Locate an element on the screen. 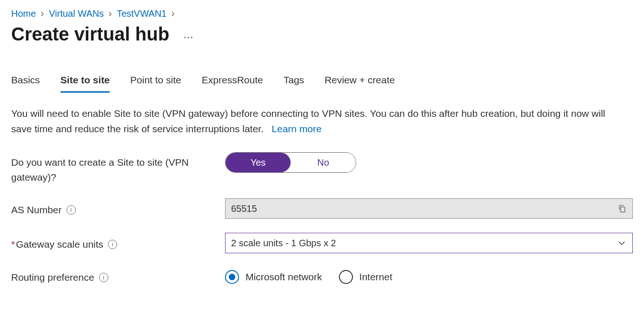 Image resolution: width=644 pixels, height=331 pixels. tab-review-create: Review + create is located at coordinates (360, 83).